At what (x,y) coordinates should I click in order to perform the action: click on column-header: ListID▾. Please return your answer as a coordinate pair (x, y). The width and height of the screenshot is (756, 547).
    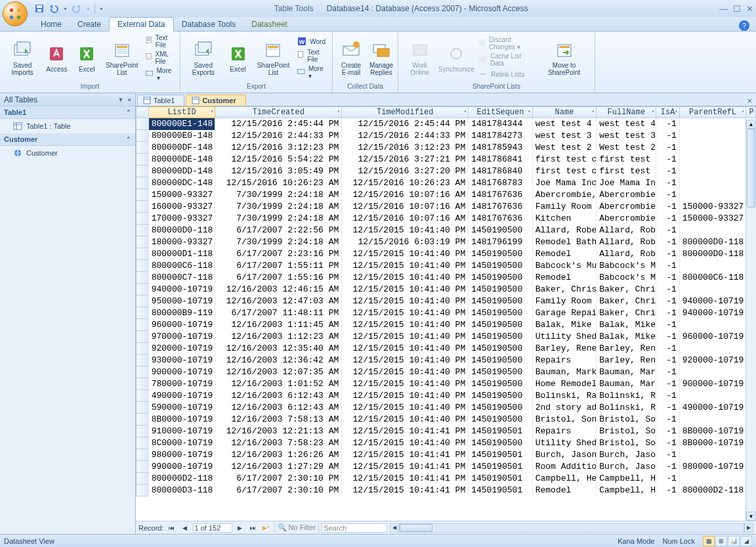
    Looking at the image, I should click on (182, 113).